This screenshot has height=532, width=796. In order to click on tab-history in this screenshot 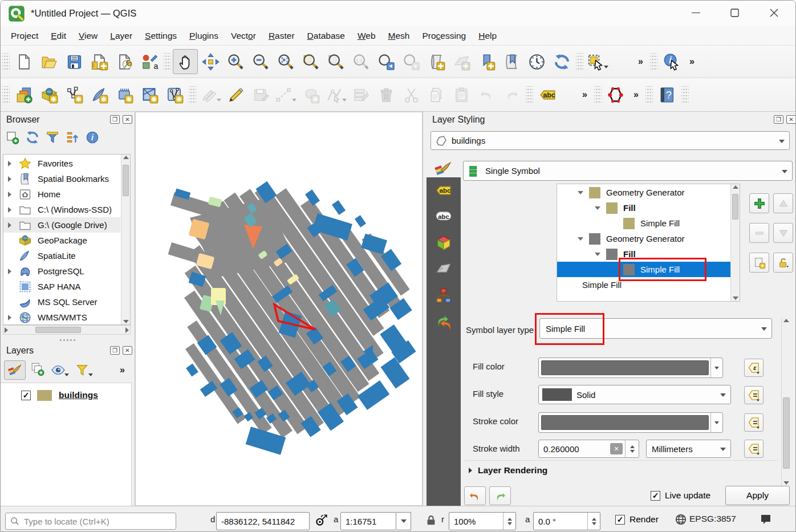, I will do `click(444, 322)`.